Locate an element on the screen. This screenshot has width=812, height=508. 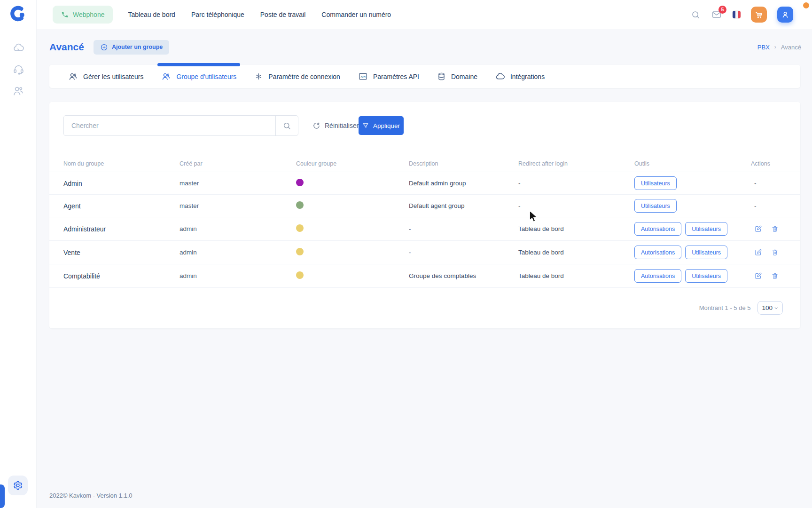
nav-poste-de-travail: Poste de travail is located at coordinates (283, 15).